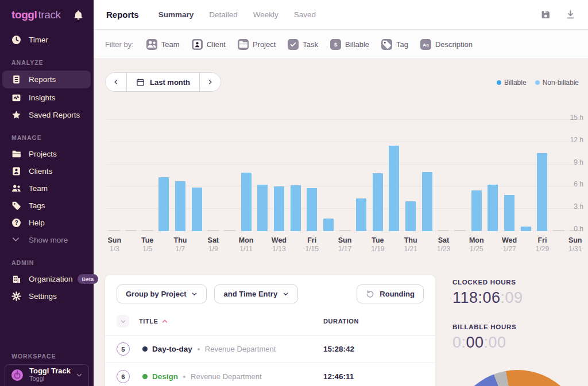  Describe the element at coordinates (341, 321) in the screenshot. I see `column-header-duration: DURATION` at that location.